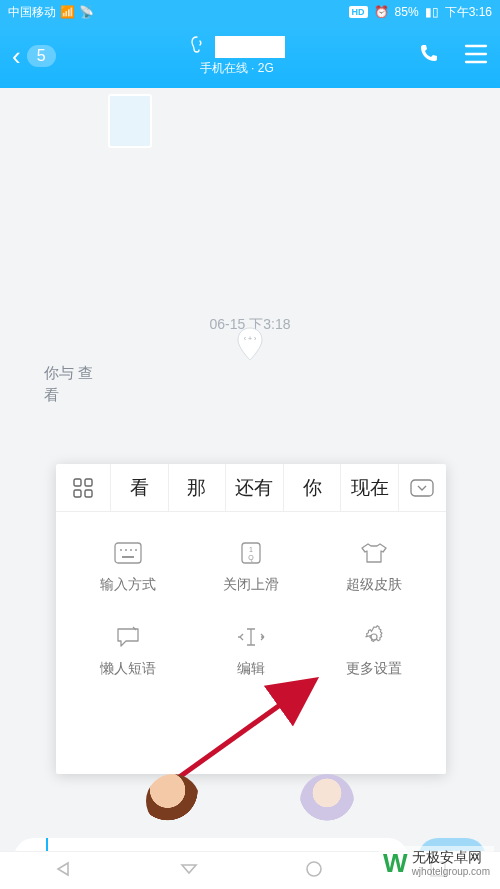 This screenshot has height=889, width=500. I want to click on cell-label: 更多设置, so click(374, 669).